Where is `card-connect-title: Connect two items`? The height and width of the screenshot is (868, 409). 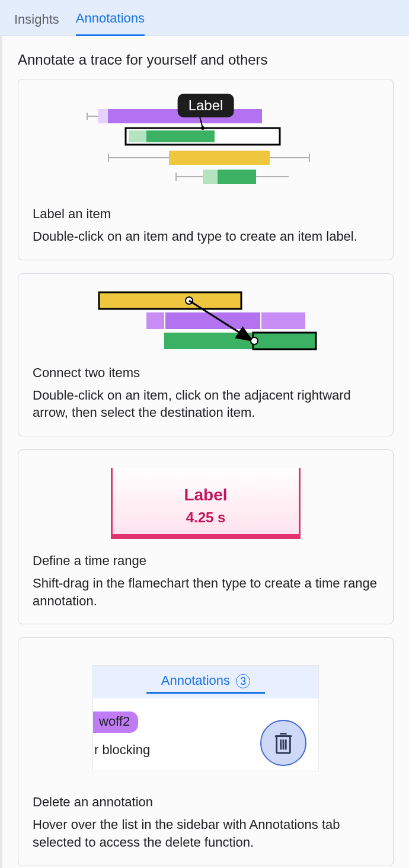
card-connect-title: Connect two items is located at coordinates (206, 373).